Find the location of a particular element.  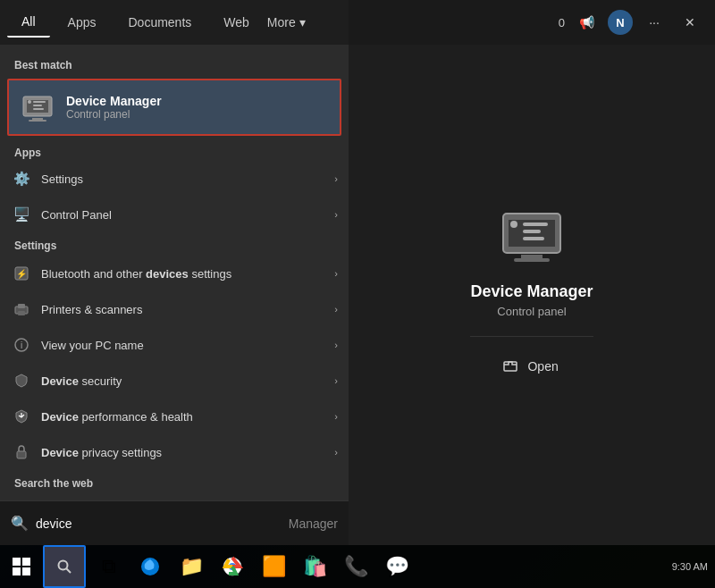

taskbar-app-store: 🛍️ is located at coordinates (315, 567).